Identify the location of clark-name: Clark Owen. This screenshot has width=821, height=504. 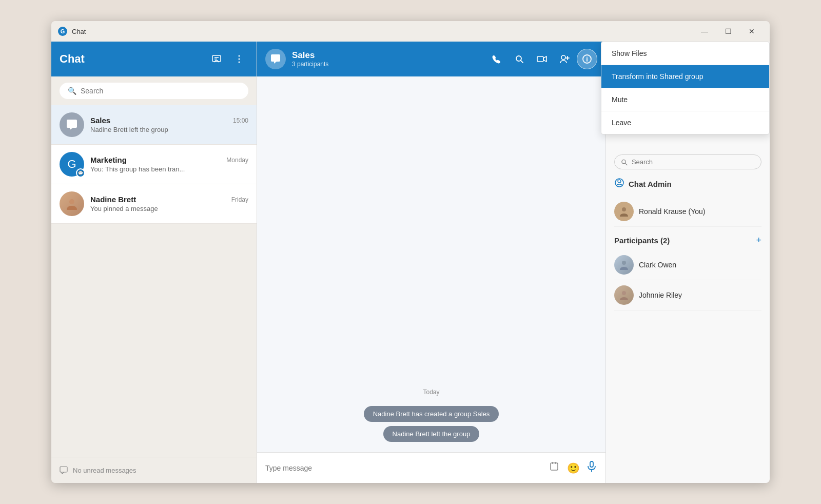
(658, 265).